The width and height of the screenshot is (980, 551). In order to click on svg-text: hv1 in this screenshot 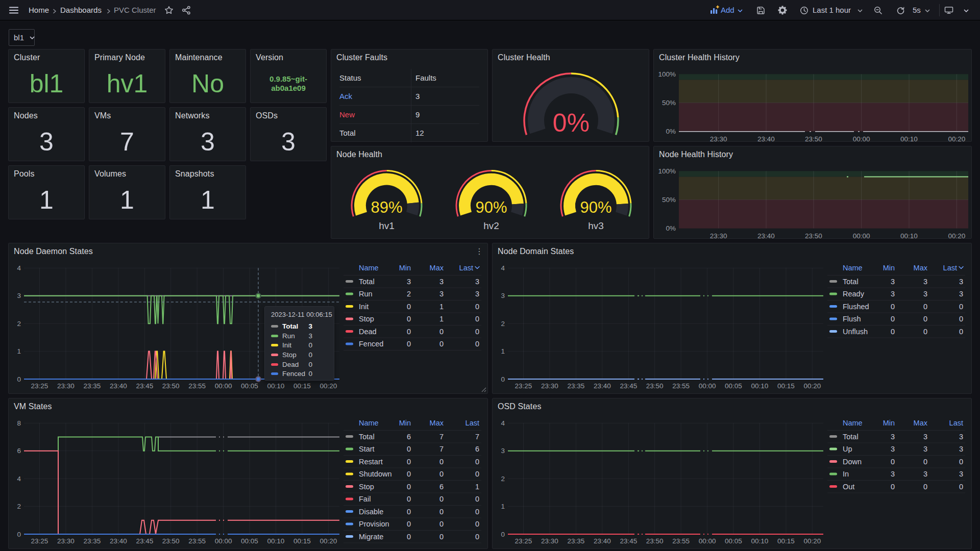, I will do `click(387, 226)`.